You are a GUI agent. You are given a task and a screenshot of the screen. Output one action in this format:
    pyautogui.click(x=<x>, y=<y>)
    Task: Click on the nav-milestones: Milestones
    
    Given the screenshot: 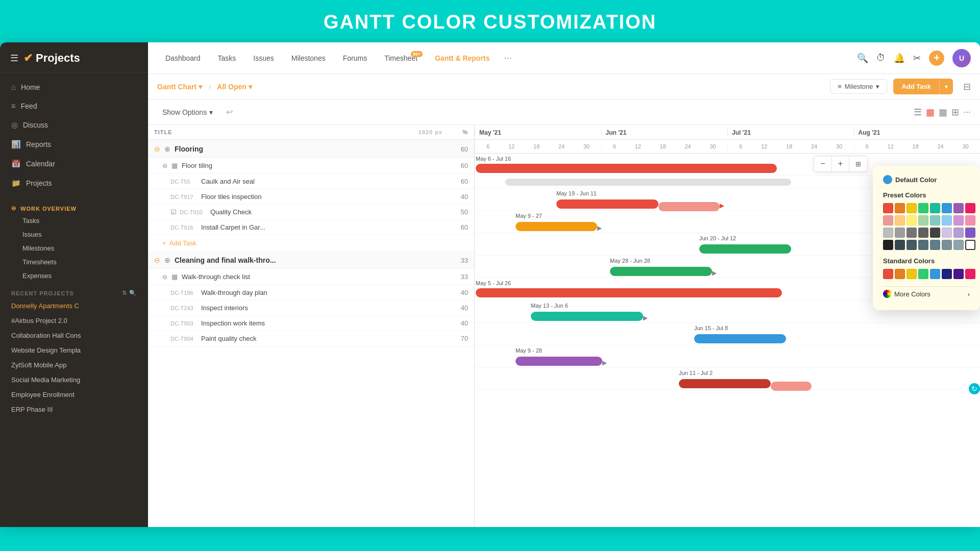 What is the action you would take?
    pyautogui.click(x=308, y=58)
    